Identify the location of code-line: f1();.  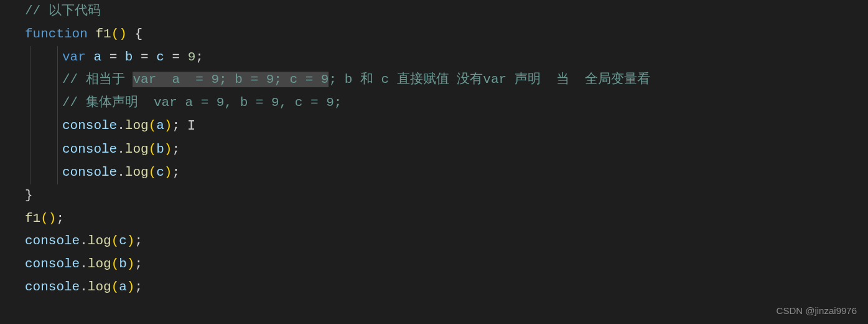
(434, 219).